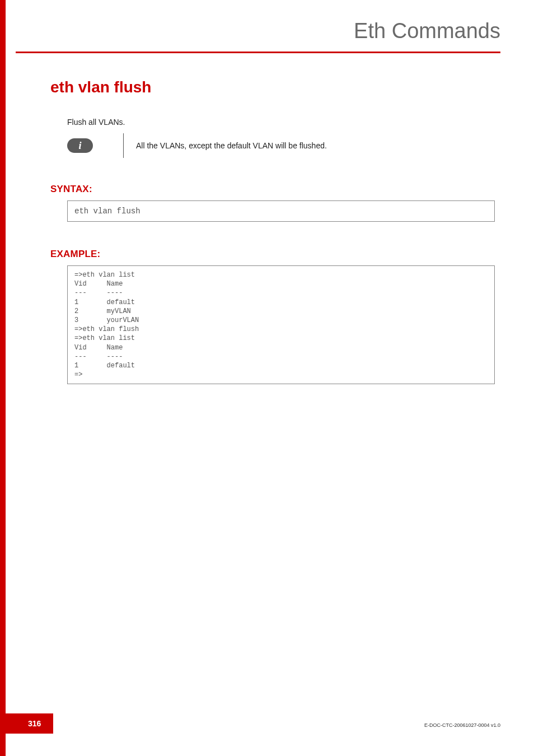 The image size is (534, 756). Describe the element at coordinates (281, 211) in the screenshot. I see `syntax-code-box: eth vlan flush` at that location.